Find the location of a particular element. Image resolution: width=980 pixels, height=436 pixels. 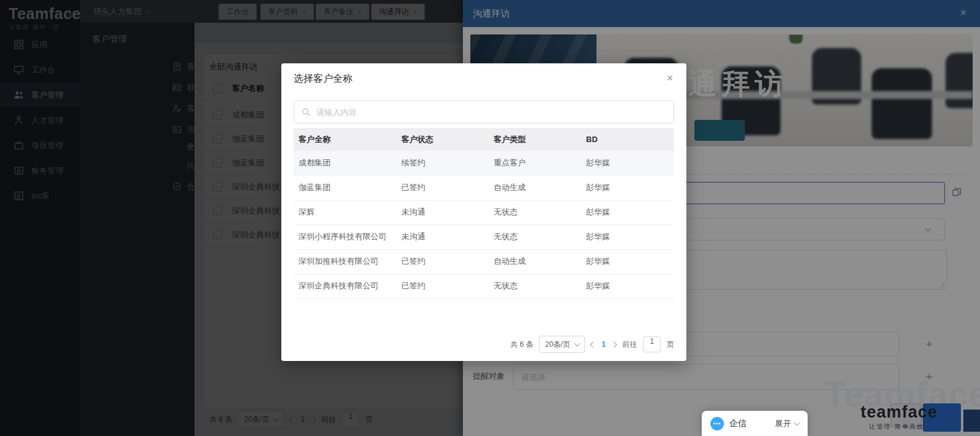

search-input is located at coordinates (494, 112).